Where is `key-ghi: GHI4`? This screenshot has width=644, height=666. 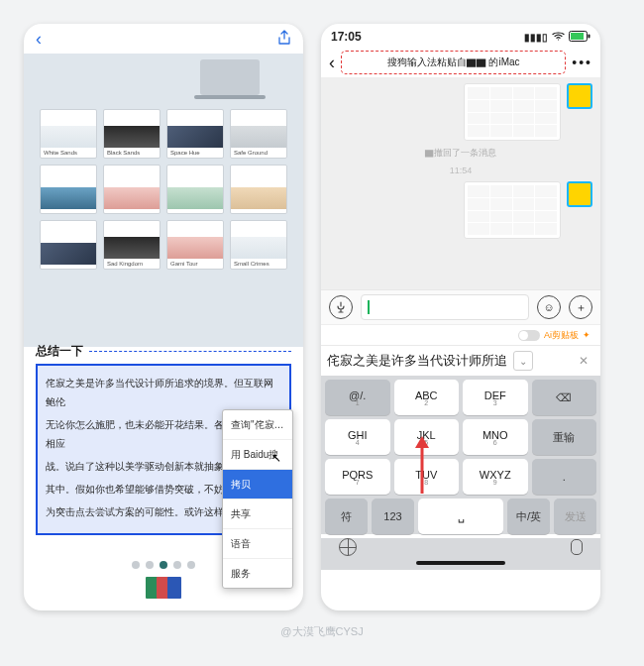
key-ghi: GHI4 is located at coordinates (358, 437).